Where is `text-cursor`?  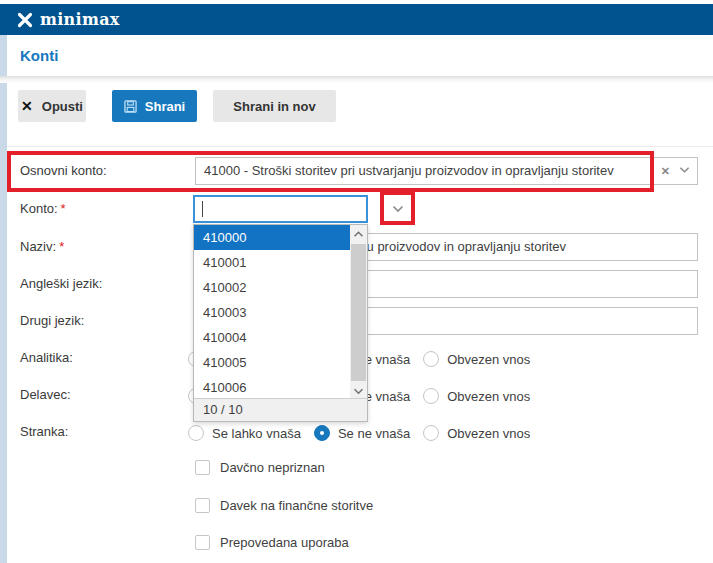 text-cursor is located at coordinates (202, 209).